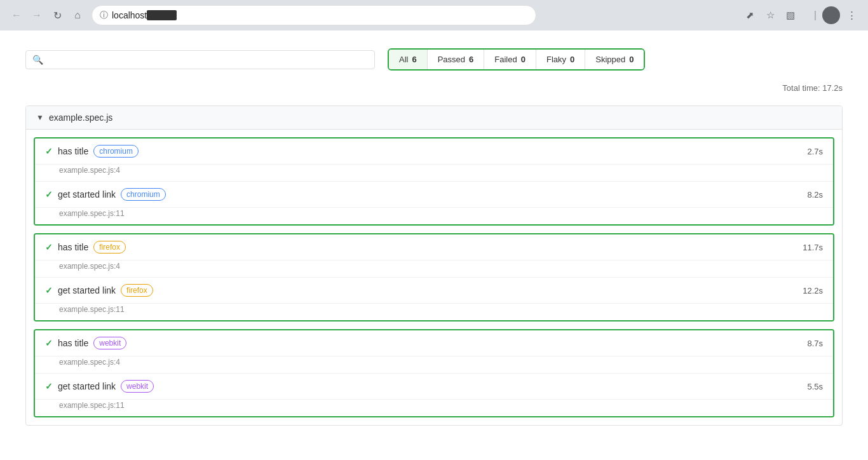 Image resolution: width=868 pixels, height=460 pixels. Describe the element at coordinates (434, 151) in the screenshot. I see `test-item: ✓ has title chromium 2.7s` at that location.